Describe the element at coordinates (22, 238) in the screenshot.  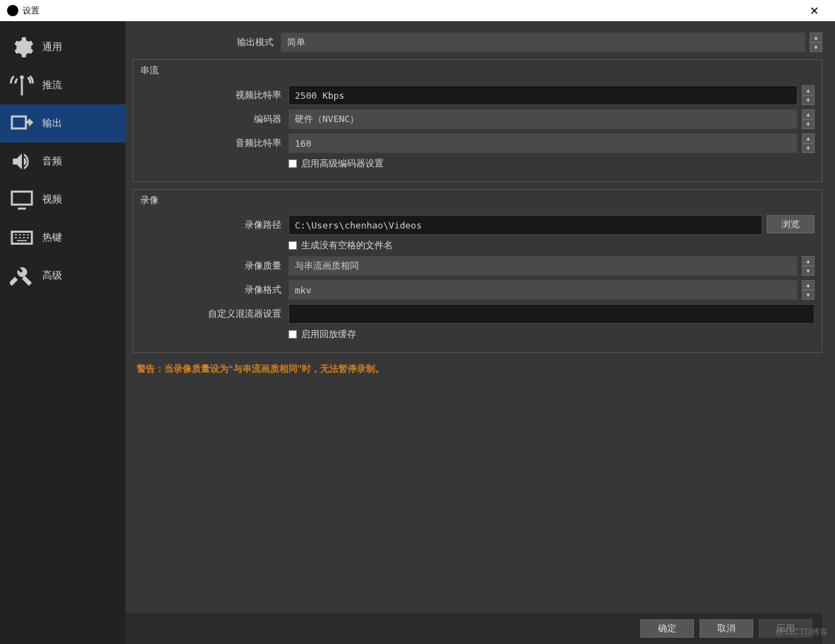
I see `keyboard-icon` at that location.